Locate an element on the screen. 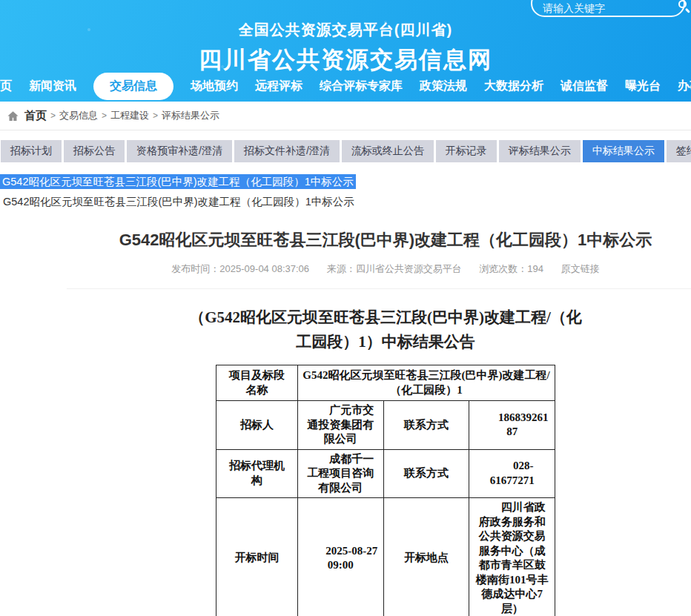 This screenshot has width=691, height=616. cell-opening-place-label: 开标地点 is located at coordinates (426, 557).